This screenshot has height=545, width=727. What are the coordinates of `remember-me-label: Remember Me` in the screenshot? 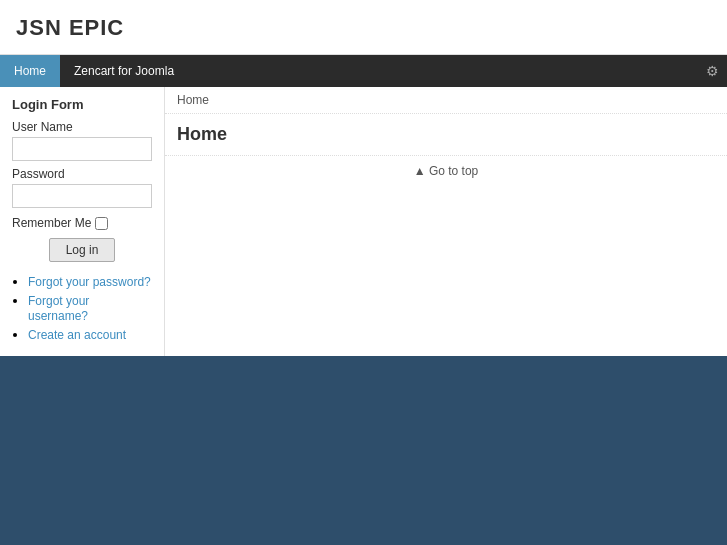 It's located at (52, 223).